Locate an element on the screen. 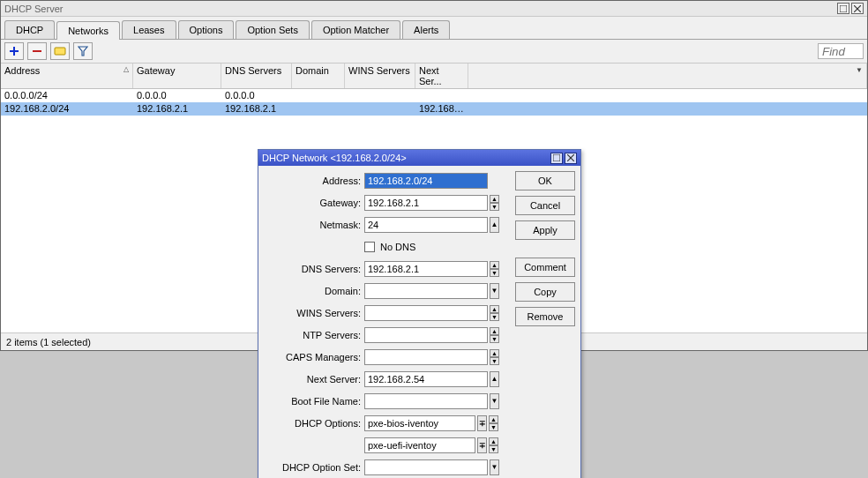 The image size is (868, 478). comment-button is located at coordinates (60, 51).